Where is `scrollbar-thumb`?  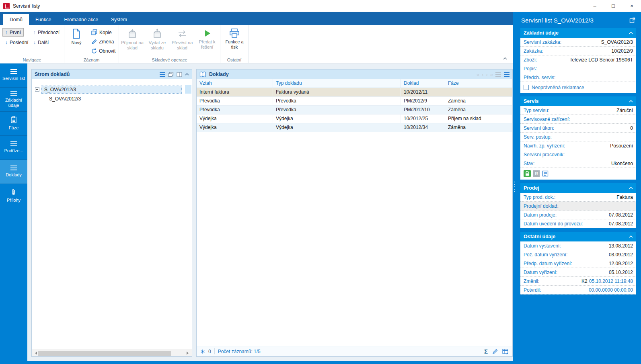 scrollbar-thumb is located at coordinates (105, 354).